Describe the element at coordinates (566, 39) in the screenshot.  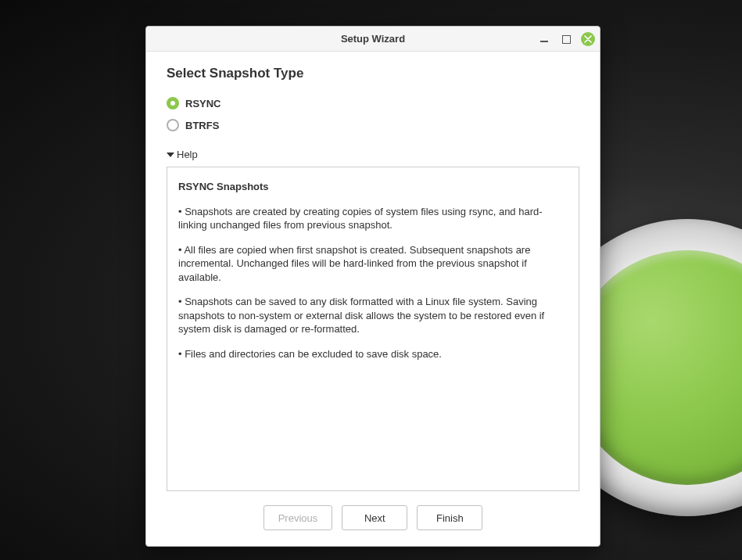
I see `maximize-icon` at that location.